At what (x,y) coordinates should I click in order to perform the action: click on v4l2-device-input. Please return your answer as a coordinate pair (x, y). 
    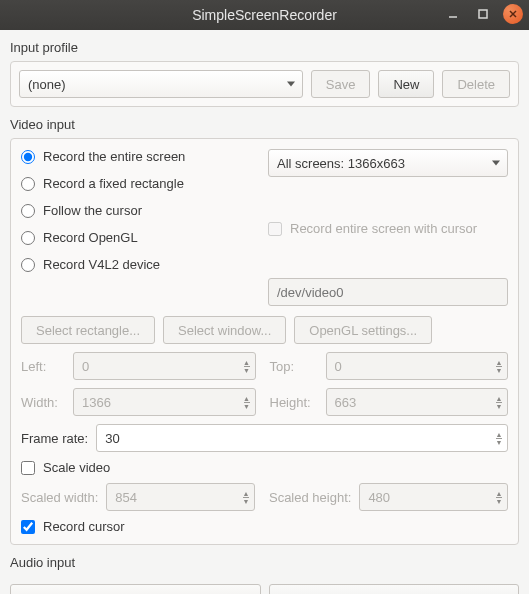
    Looking at the image, I should click on (388, 292).